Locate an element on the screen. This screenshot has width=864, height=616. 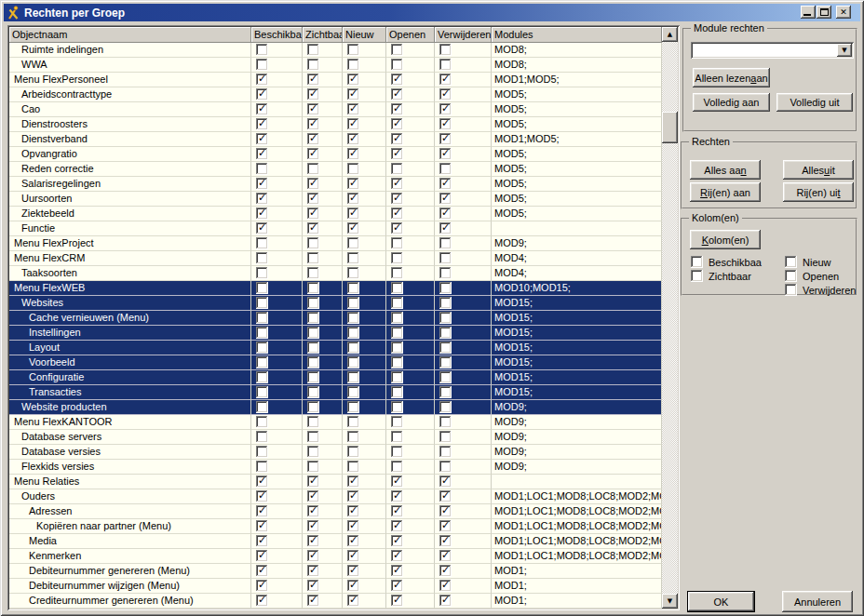
checkbox-verwijderen: Verwijderen is located at coordinates (820, 290).